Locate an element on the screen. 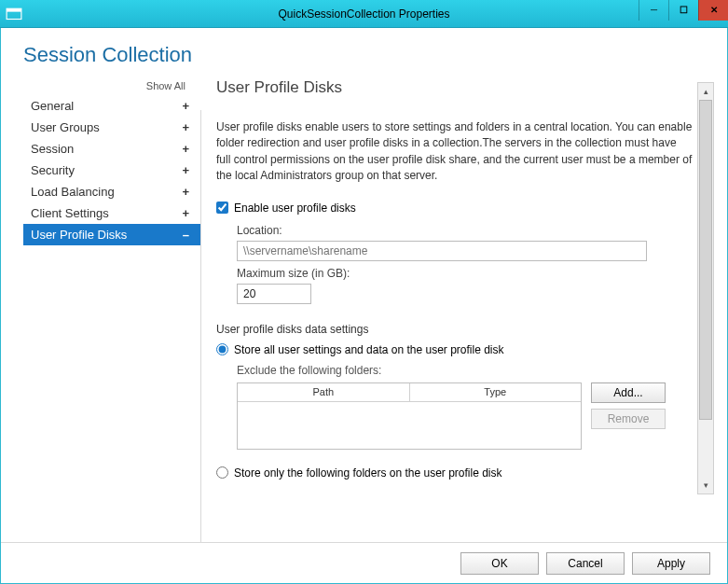  radio-store-all-label: Store all user settings and data on the … is located at coordinates (369, 350).